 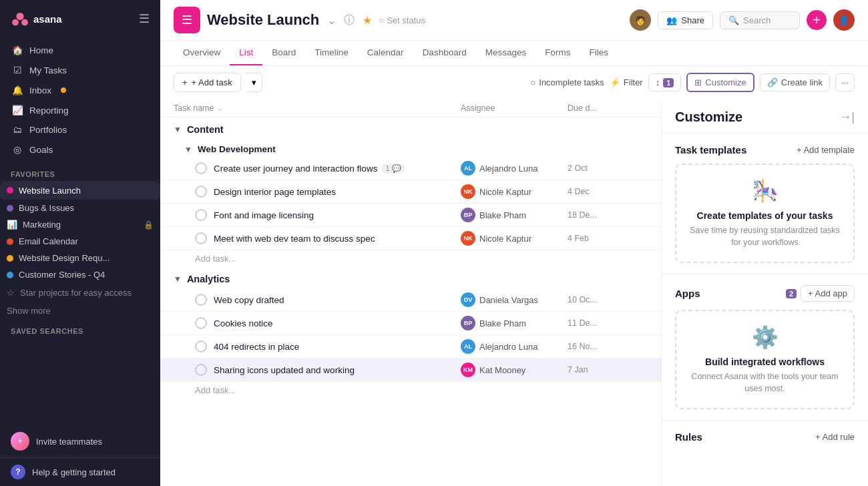 What do you see at coordinates (80, 70) in the screenshot?
I see `sidebar-item-my-tasks: ☑ My Tasks` at bounding box center [80, 70].